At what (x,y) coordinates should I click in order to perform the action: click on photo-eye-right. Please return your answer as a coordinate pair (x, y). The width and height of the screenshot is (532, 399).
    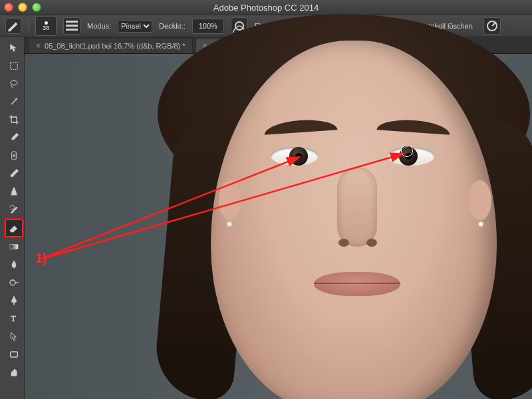
    Looking at the image, I should click on (411, 156).